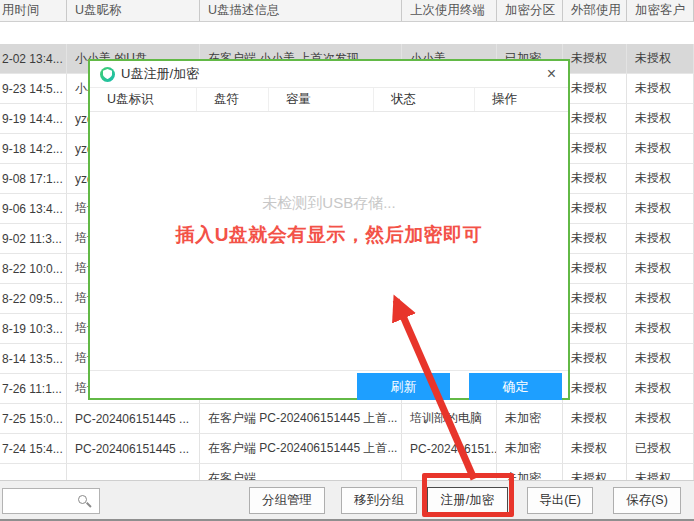  I want to click on cell-last-used-time: 9-19 14:4..., so click(34, 118).